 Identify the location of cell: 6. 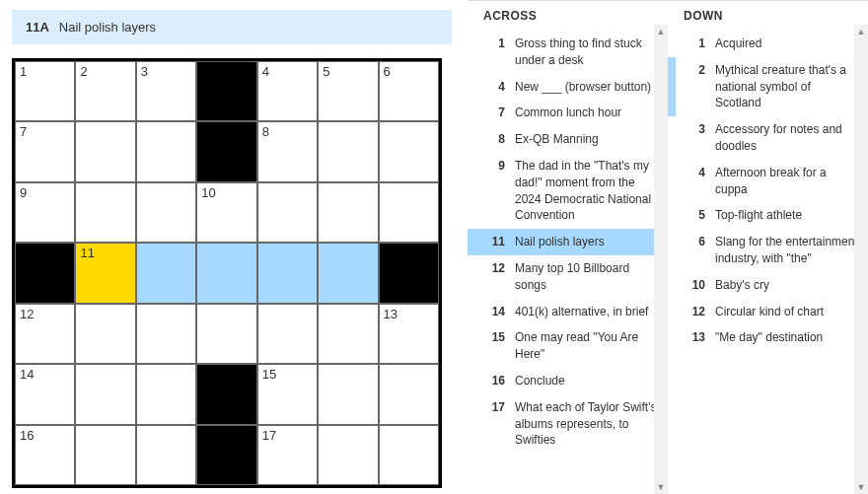
(408, 91).